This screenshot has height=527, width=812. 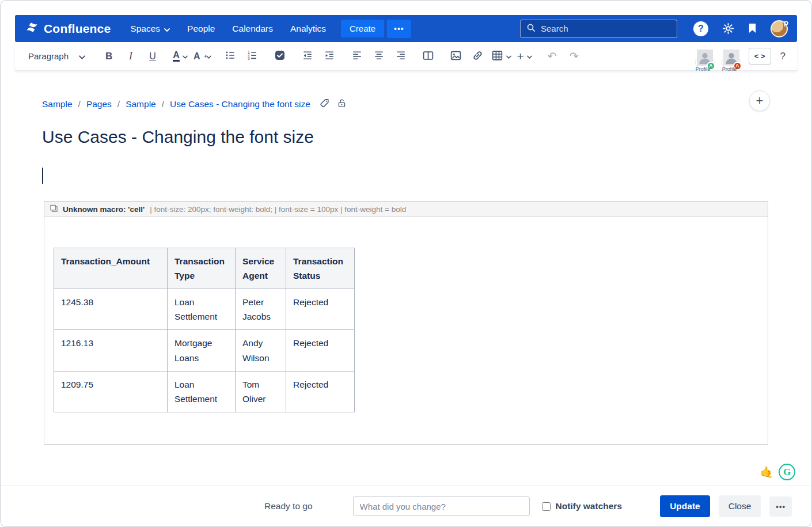 I want to click on labels-tag-icon, so click(x=325, y=104).